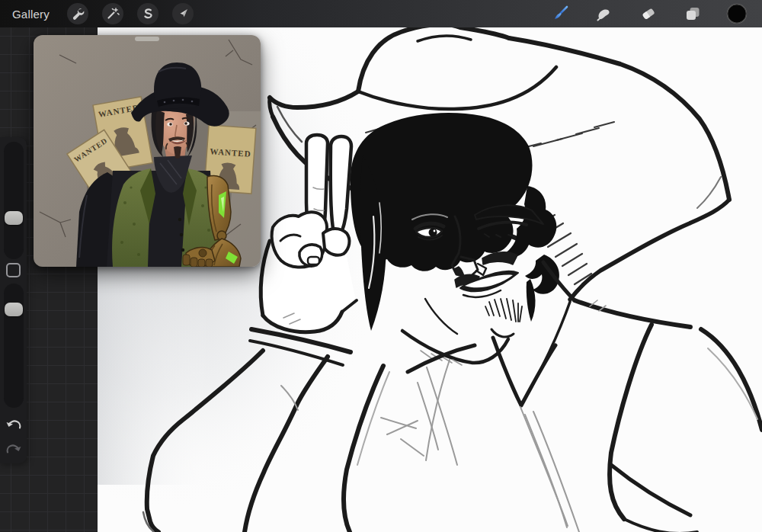  I want to click on actions-button, so click(78, 14).